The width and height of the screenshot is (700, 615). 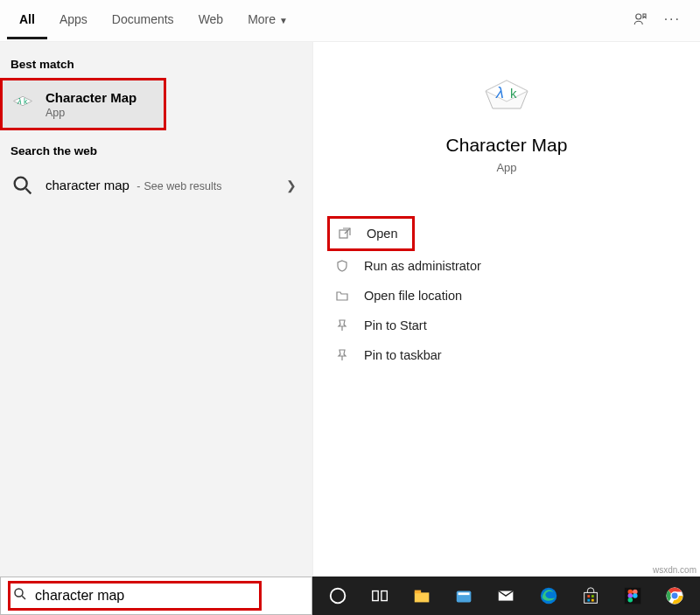 I want to click on watermark: wsxdn.com, so click(x=675, y=570).